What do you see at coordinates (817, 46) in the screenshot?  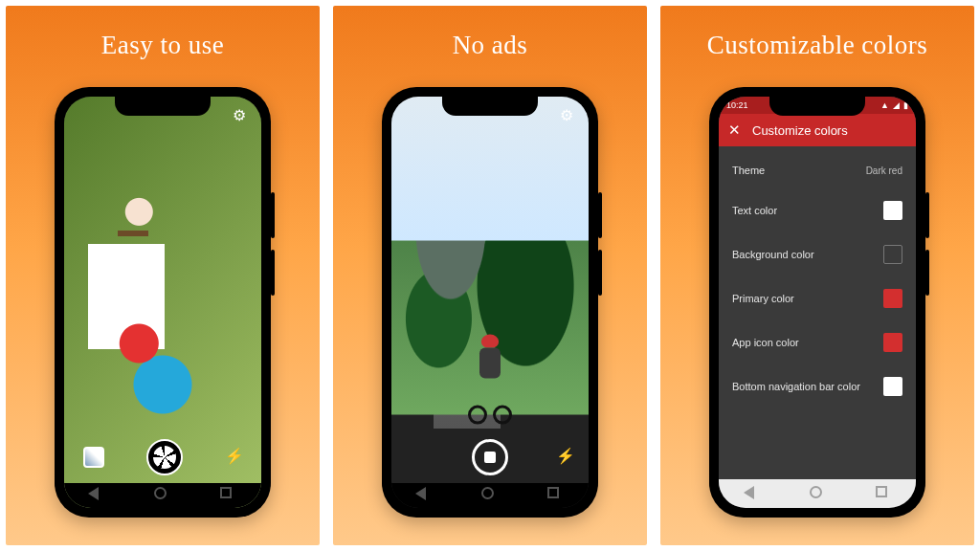 I see `panel-title: Customizable colors` at bounding box center [817, 46].